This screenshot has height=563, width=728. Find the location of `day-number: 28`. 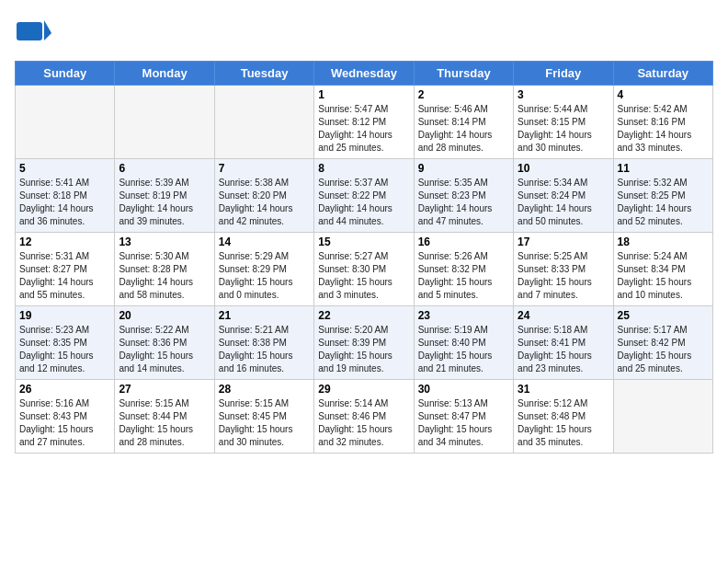

day-number: 28 is located at coordinates (265, 389).